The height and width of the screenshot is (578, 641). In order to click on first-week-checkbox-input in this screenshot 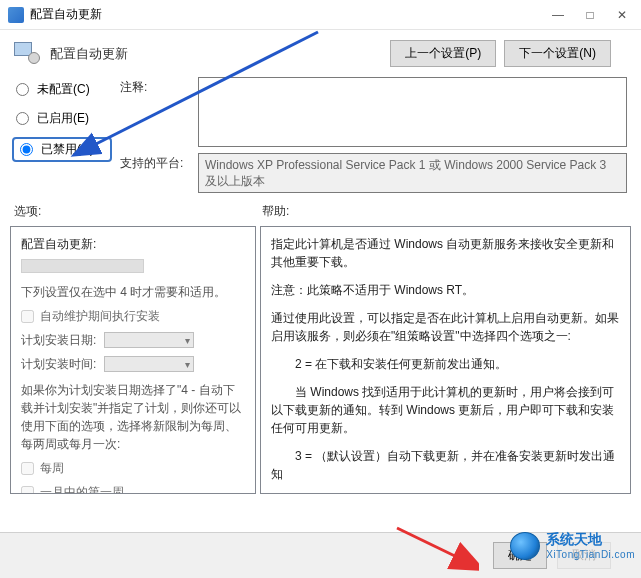, I will do `click(28, 490)`.